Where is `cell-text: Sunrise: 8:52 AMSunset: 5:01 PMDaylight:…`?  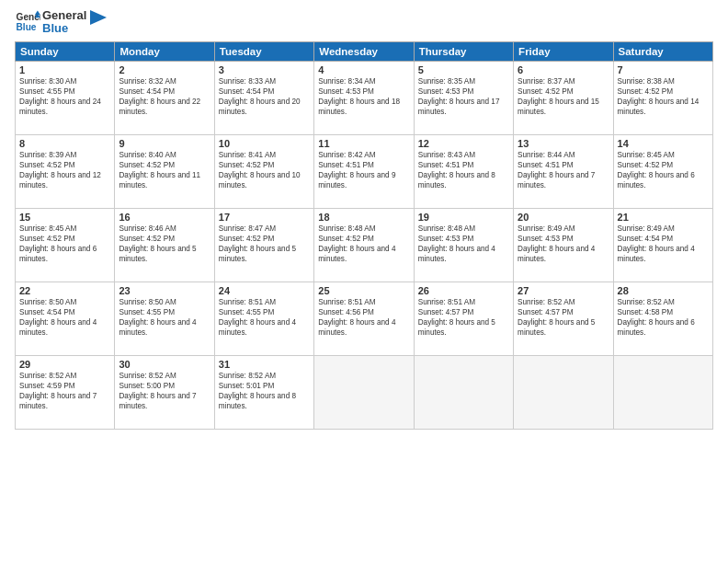 cell-text: Sunrise: 8:52 AMSunset: 5:01 PMDaylight:… is located at coordinates (257, 391).